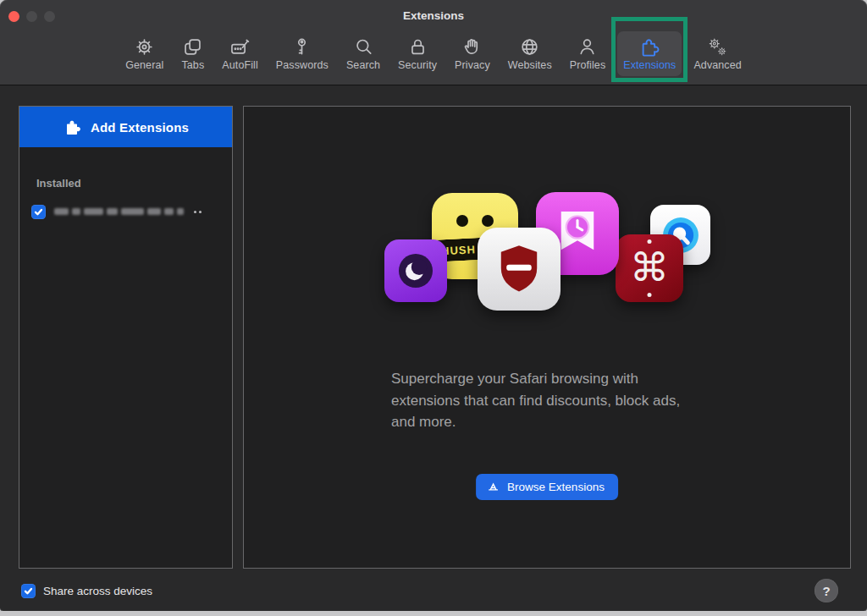 This screenshot has height=616, width=867. What do you see at coordinates (86, 591) in the screenshot?
I see `share-across-devices-control: Share across devices` at bounding box center [86, 591].